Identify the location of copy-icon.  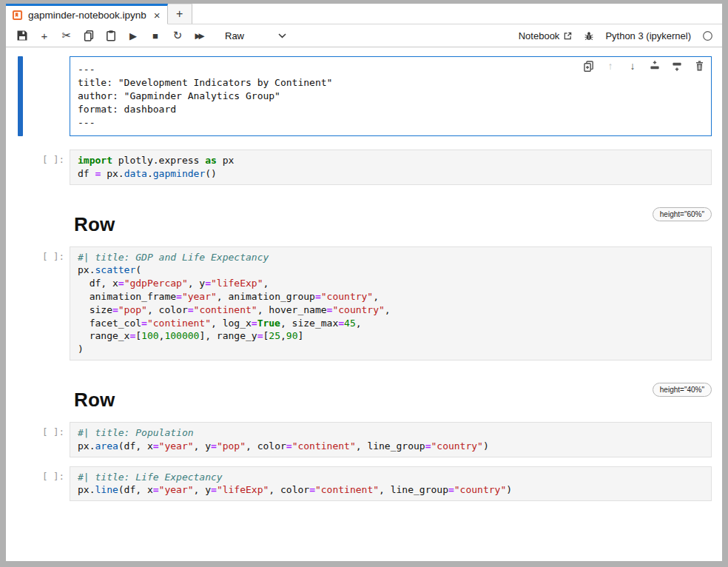
(89, 36).